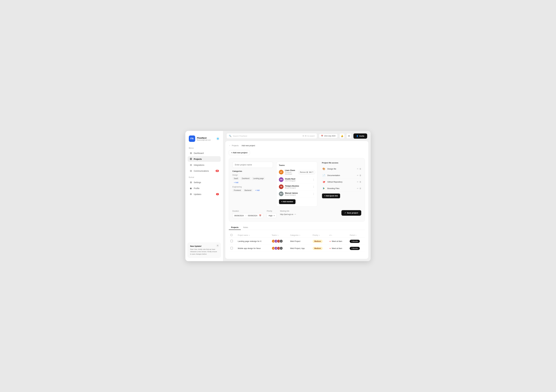  I want to click on sidebar-item-profile: ◉ Profile, so click(204, 188).